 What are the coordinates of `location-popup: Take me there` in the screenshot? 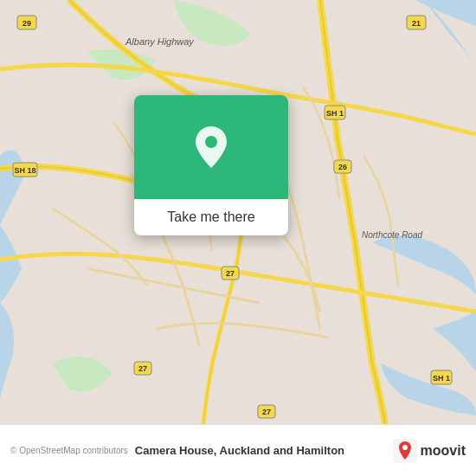 It's located at (211, 165).